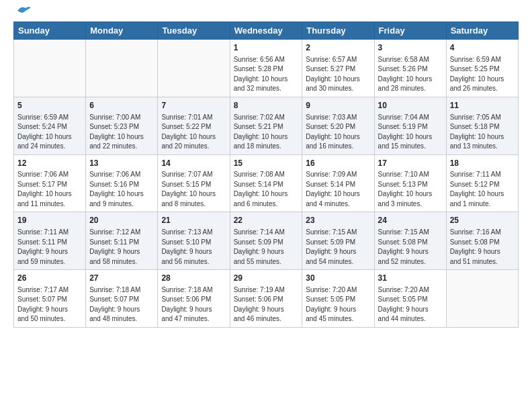 The height and width of the screenshot is (411, 532). What do you see at coordinates (24, 11) in the screenshot?
I see `logo-bird-icon` at bounding box center [24, 11].